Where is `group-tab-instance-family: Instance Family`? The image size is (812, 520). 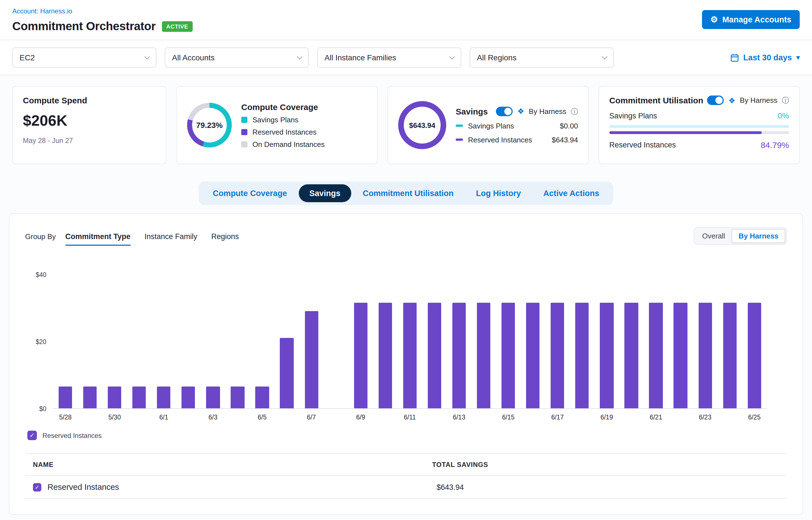 group-tab-instance-family: Instance Family is located at coordinates (171, 239).